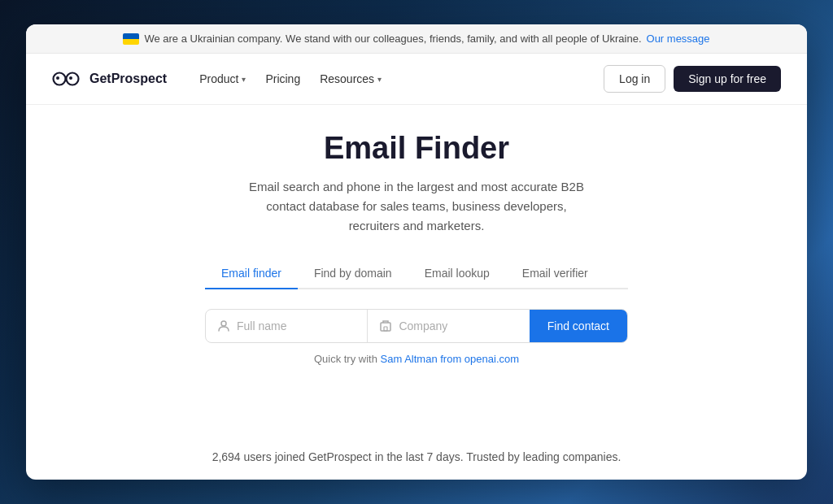 This screenshot has width=833, height=504. I want to click on chevron-down-icon: ▾, so click(244, 80).